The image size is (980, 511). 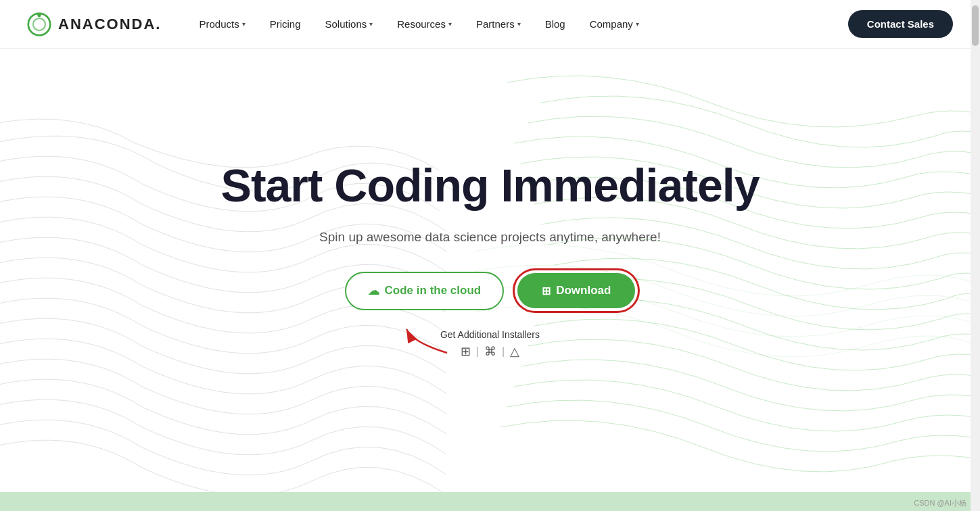 I want to click on contact-sales-button: Contact Sales, so click(x=901, y=24).